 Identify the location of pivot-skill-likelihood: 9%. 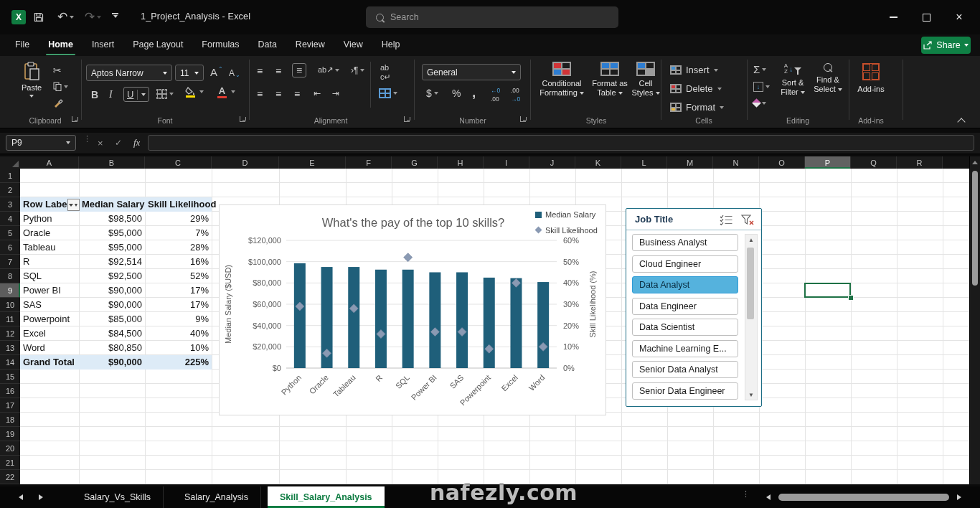
(178, 319).